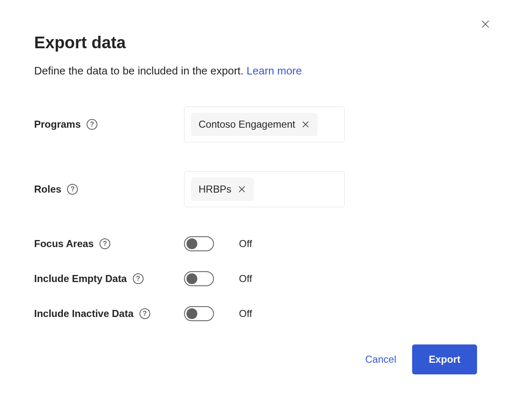 The image size is (532, 416). I want to click on focus-areas-toggle, so click(199, 244).